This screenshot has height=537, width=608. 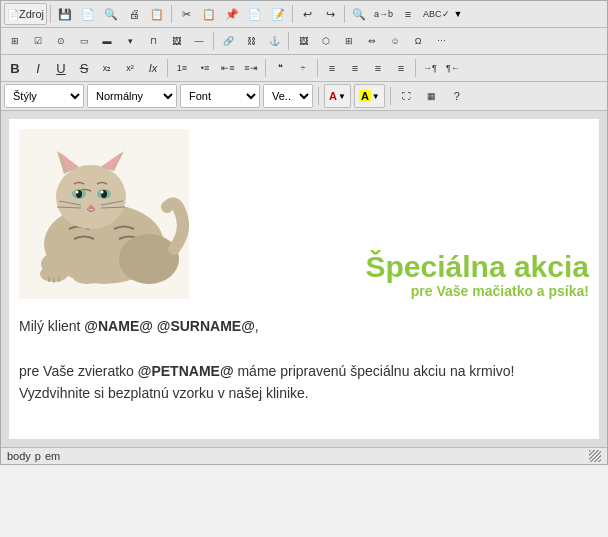 What do you see at coordinates (15, 41) in the screenshot?
I see `table-button: ⊞` at bounding box center [15, 41].